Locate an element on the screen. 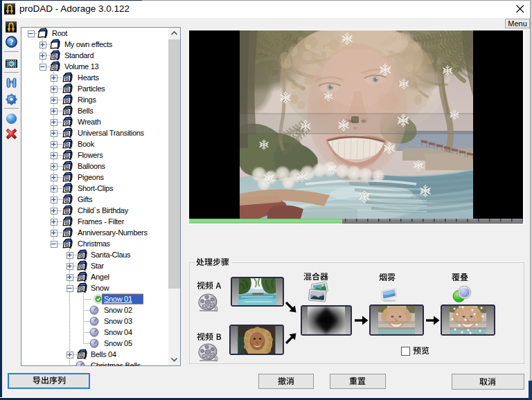  svg-text: Anniversary-Numbers is located at coordinates (112, 233).